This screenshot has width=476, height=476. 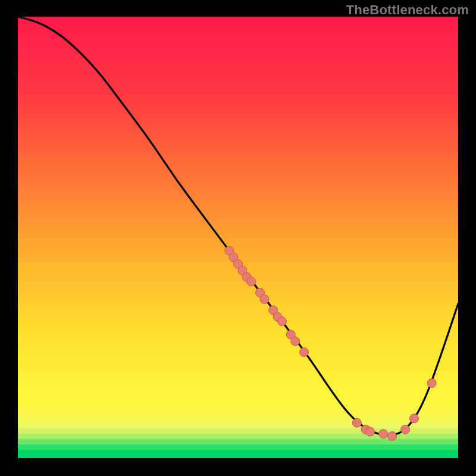 What do you see at coordinates (408, 10) in the screenshot?
I see `watermark-text: TheBottleneck.com` at bounding box center [408, 10].